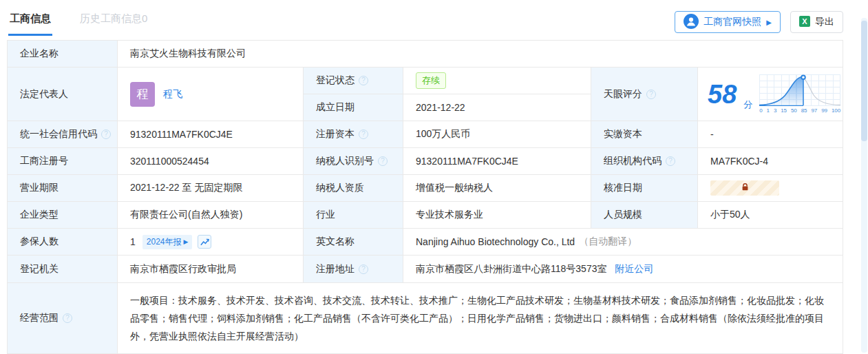 The height and width of the screenshot is (354, 868). Describe the element at coordinates (480, 54) in the screenshot. I see `field-value-company-name: 南京艾火生物科技有限公司` at that location.